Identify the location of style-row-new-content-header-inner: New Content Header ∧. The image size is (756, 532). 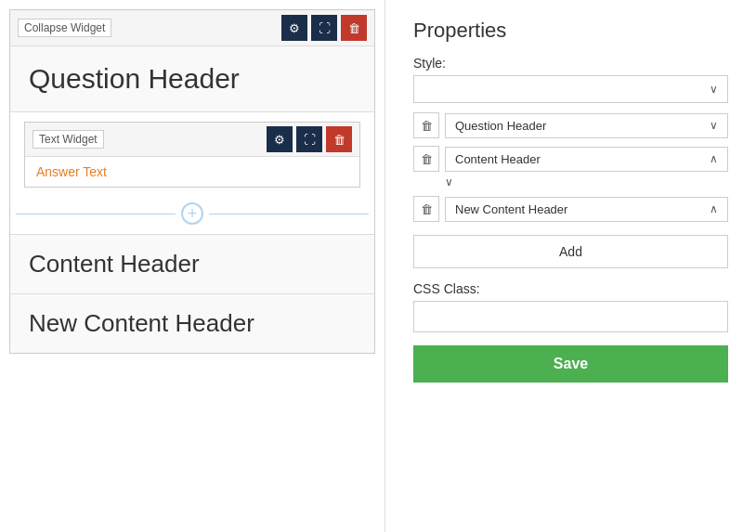
(587, 210).